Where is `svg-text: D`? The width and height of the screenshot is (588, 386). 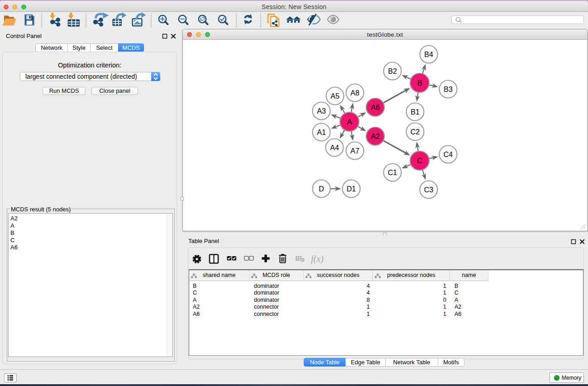
svg-text: D is located at coordinates (321, 189).